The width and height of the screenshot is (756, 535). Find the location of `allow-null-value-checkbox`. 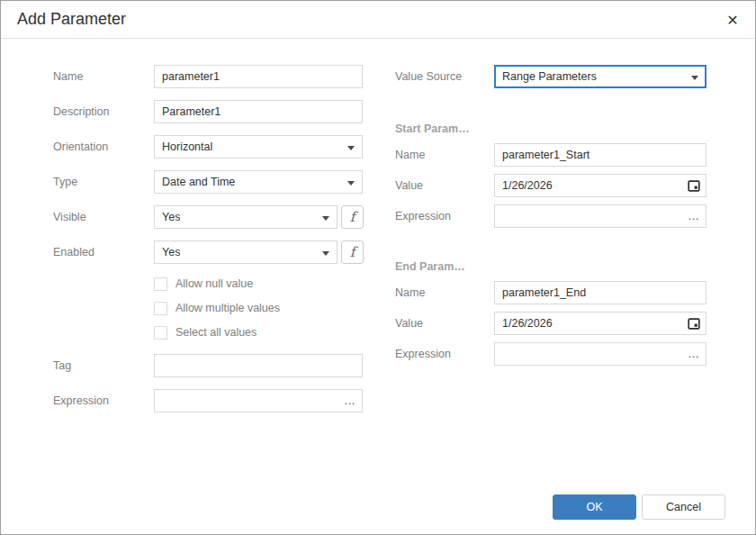

allow-null-value-checkbox is located at coordinates (160, 285).